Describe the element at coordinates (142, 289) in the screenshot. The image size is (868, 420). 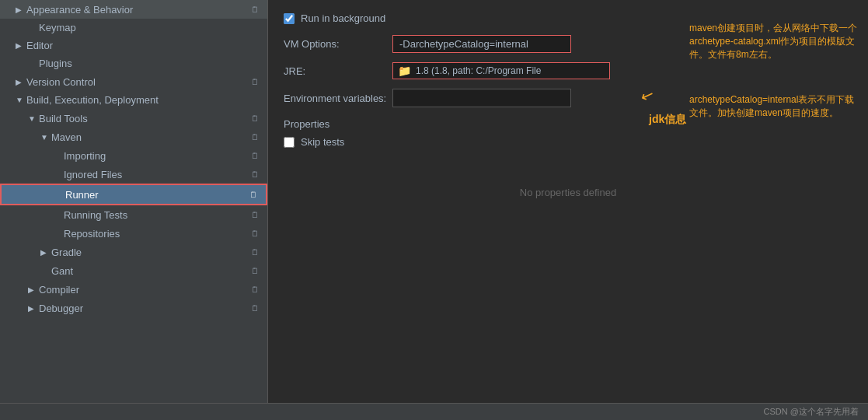
I see `sidebar-item-label: Compiler` at that location.